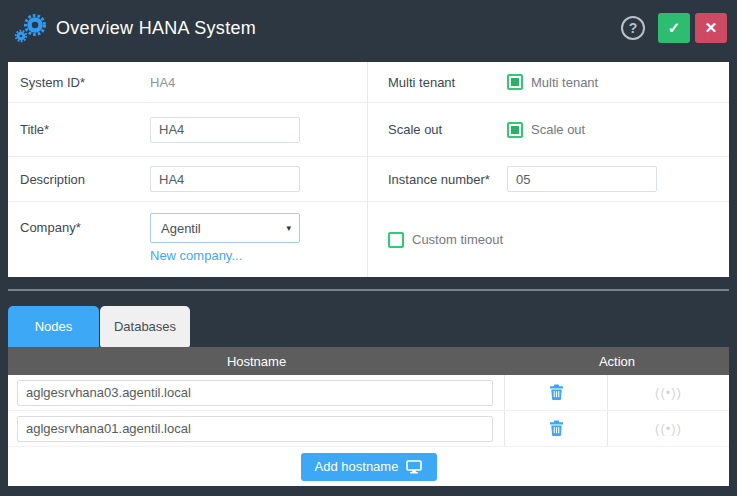 The image size is (737, 496). What do you see at coordinates (515, 82) in the screenshot?
I see `multi-tenant-checkbox` at bounding box center [515, 82].